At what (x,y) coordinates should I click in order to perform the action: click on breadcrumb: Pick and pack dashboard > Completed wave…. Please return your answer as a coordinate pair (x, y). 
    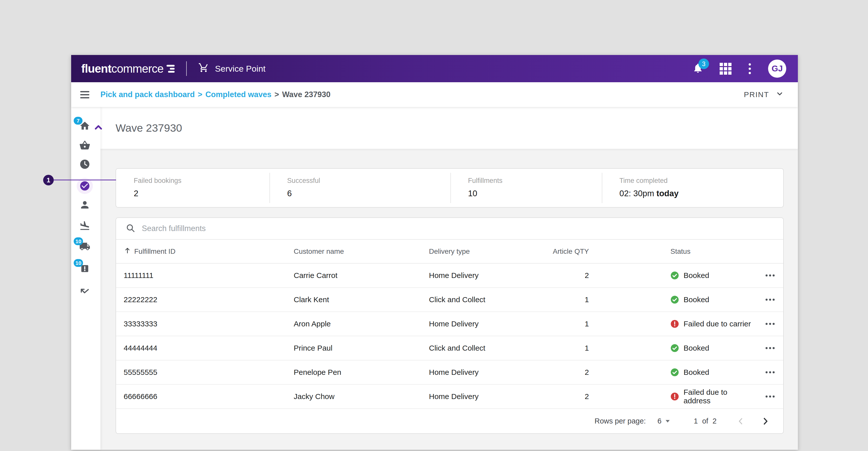
    Looking at the image, I should click on (216, 94).